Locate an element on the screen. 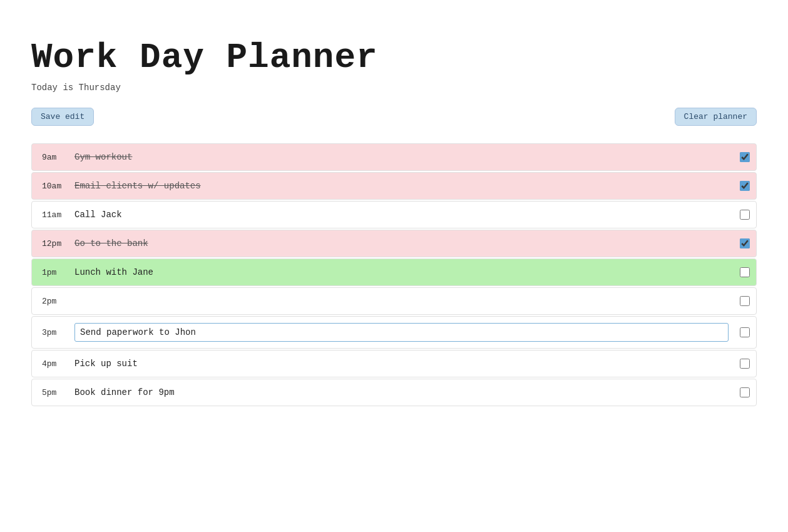  planner-row: 3pm is located at coordinates (394, 332).